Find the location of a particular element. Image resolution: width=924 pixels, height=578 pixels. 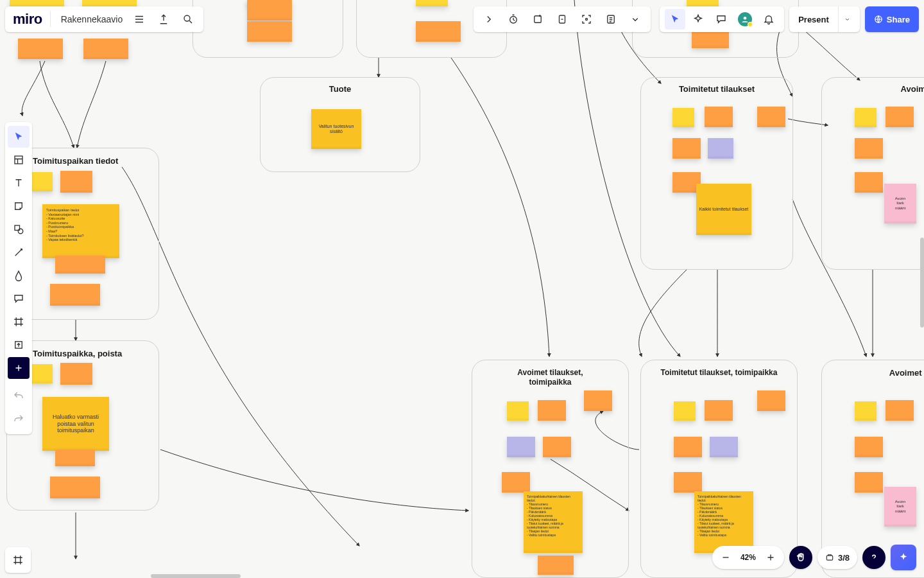

upload-tool-icon is located at coordinates (19, 345).